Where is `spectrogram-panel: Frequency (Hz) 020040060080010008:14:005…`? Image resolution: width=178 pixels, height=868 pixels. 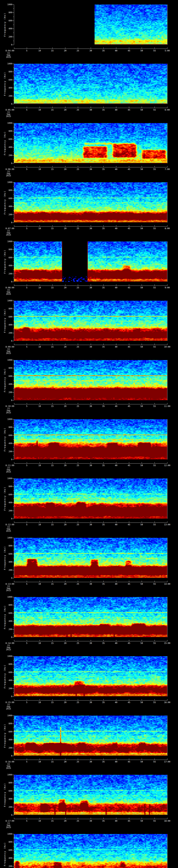 spectrogram-panel: Frequency (Hz) 020040060080010008:14:005… is located at coordinates (89, 622).